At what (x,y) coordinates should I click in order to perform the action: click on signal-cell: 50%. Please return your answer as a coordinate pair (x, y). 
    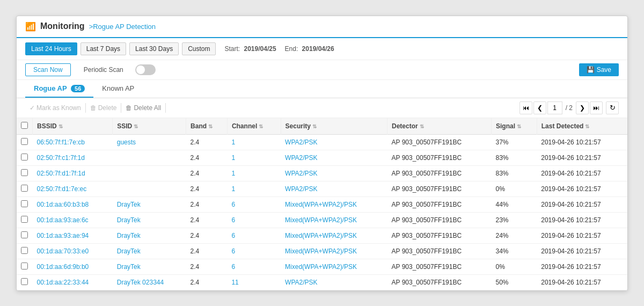
    Looking at the image, I should click on (514, 282).